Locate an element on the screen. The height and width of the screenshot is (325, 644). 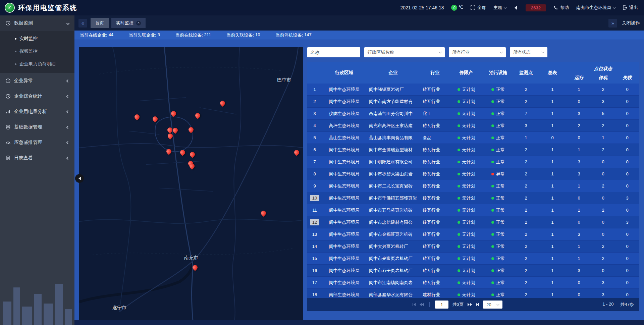
table-row: 3仪陇生态环境局西南油气田分公司川中化工无计划正常71350 is located at coordinates (473, 114).